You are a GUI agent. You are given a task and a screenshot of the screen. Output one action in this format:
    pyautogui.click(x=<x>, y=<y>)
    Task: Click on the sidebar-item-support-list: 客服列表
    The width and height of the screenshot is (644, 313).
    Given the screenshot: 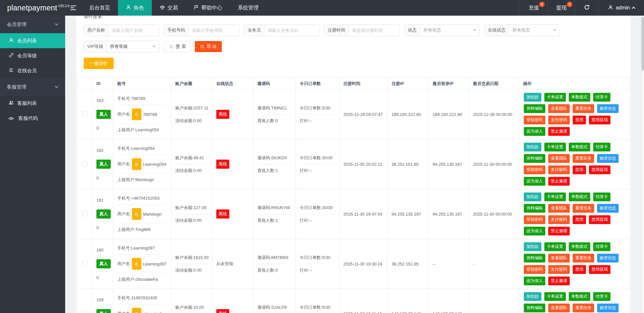 What is the action you would take?
    pyautogui.click(x=33, y=103)
    